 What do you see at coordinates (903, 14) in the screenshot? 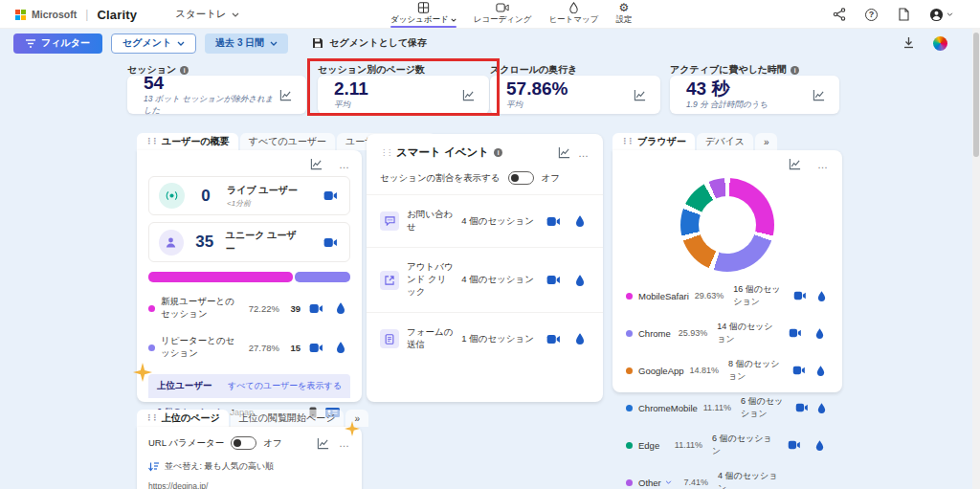
I see `docs-button` at bounding box center [903, 14].